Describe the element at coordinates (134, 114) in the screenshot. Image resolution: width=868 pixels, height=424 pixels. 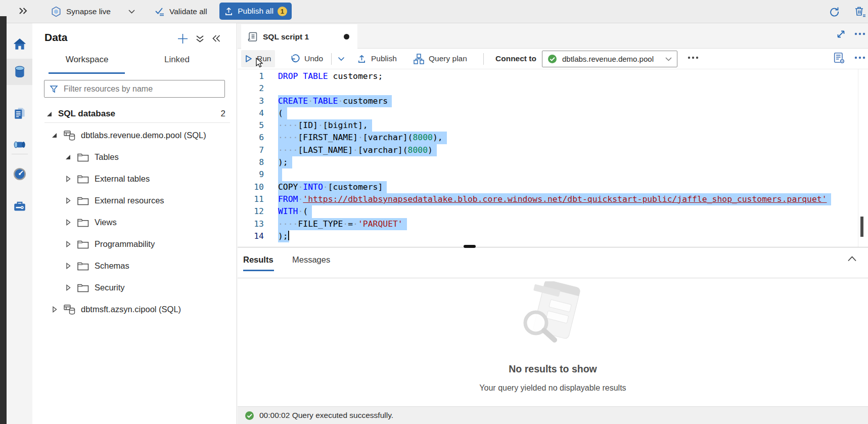
I see `tree-section-sql-database: SQL database 2` at that location.